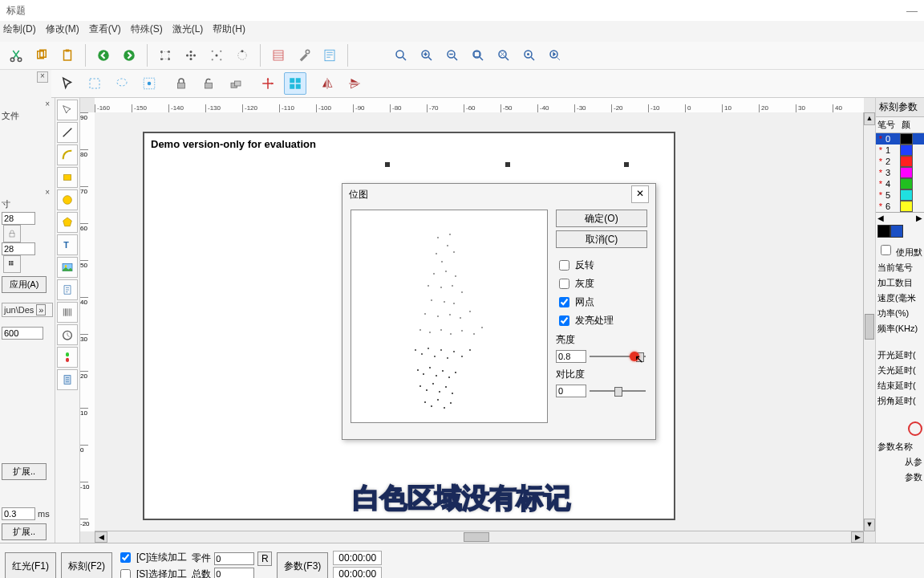  What do you see at coordinates (602, 265) in the screenshot?
I see `invert-checkbox: 反转` at bounding box center [602, 265].